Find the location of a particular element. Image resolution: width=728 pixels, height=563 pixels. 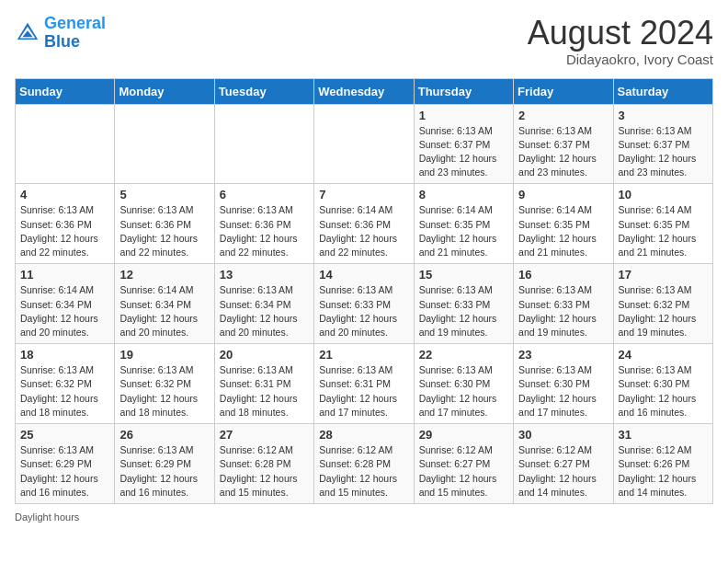

calendar-cell: 9Sunrise: 6:14 AM Sunset: 6:35 PM Daylig… is located at coordinates (563, 224).